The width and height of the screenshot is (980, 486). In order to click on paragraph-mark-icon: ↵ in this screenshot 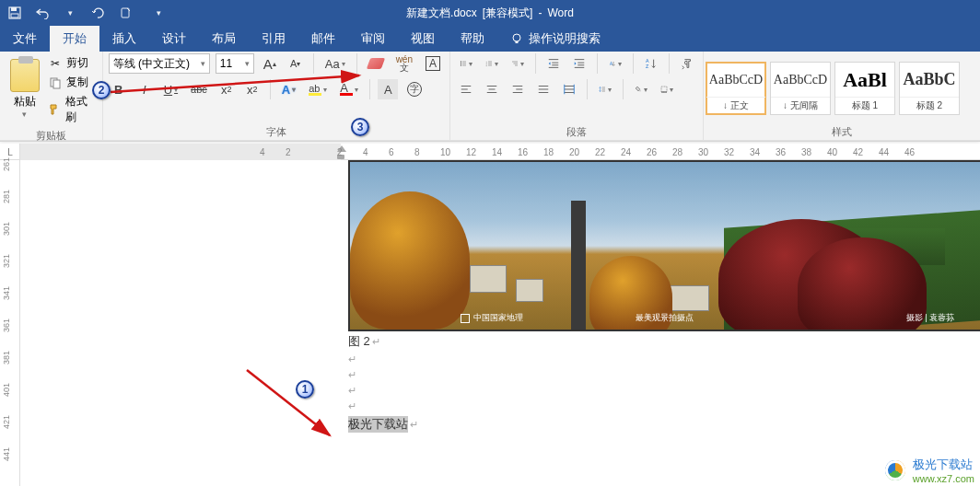, I will do `click(376, 342)`.